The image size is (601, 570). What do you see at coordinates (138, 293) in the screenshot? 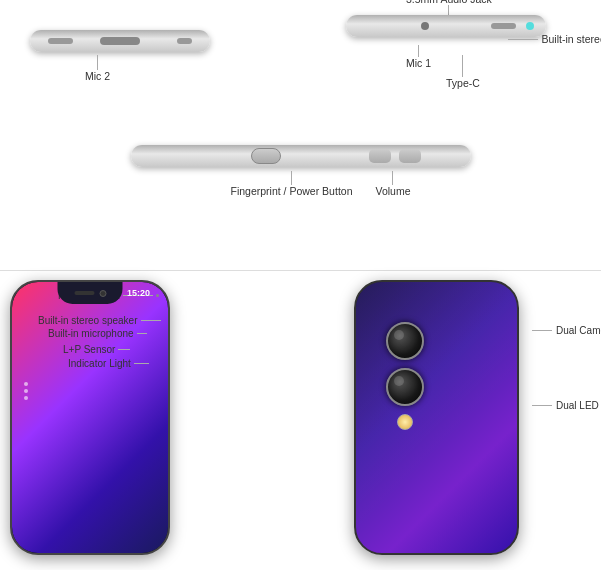
I see `time-display: 15:20` at bounding box center [138, 293].